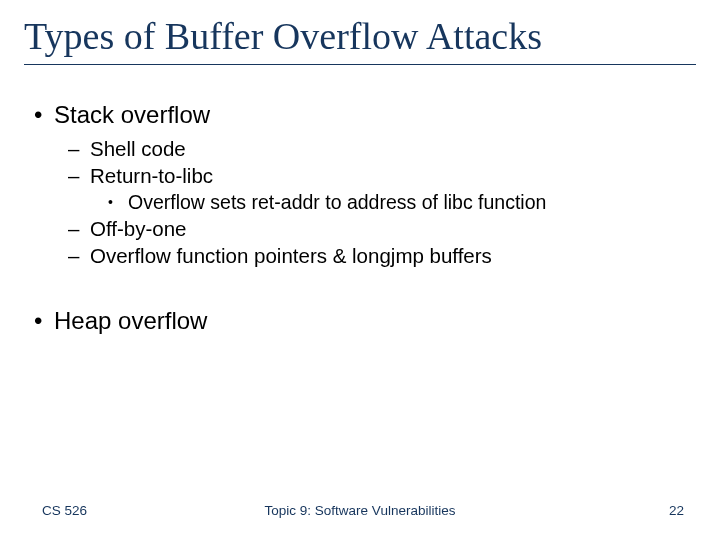 Image resolution: width=720 pixels, height=540 pixels. I want to click on footer-topic: Topic 9: Software Vulnerabilities, so click(360, 510).